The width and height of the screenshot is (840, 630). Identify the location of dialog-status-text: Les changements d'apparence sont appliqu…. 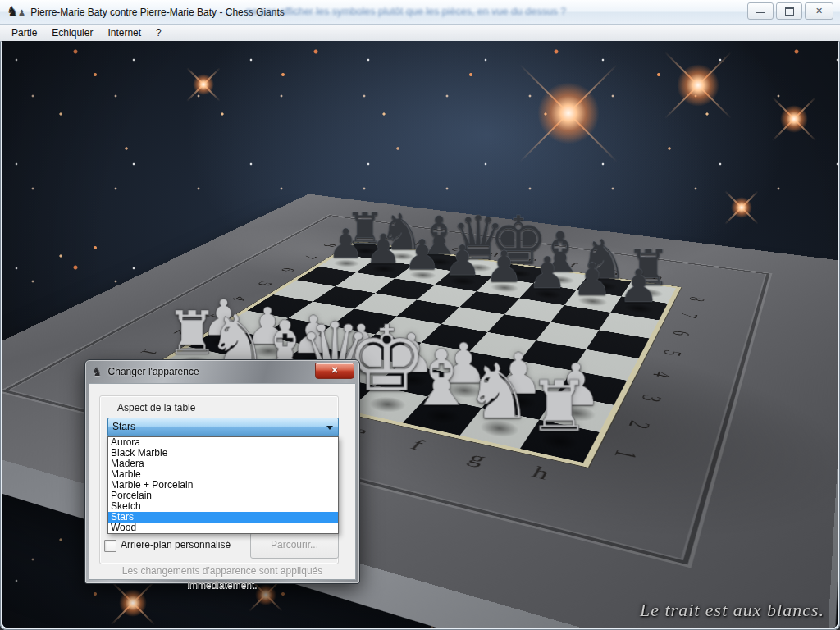
(222, 571).